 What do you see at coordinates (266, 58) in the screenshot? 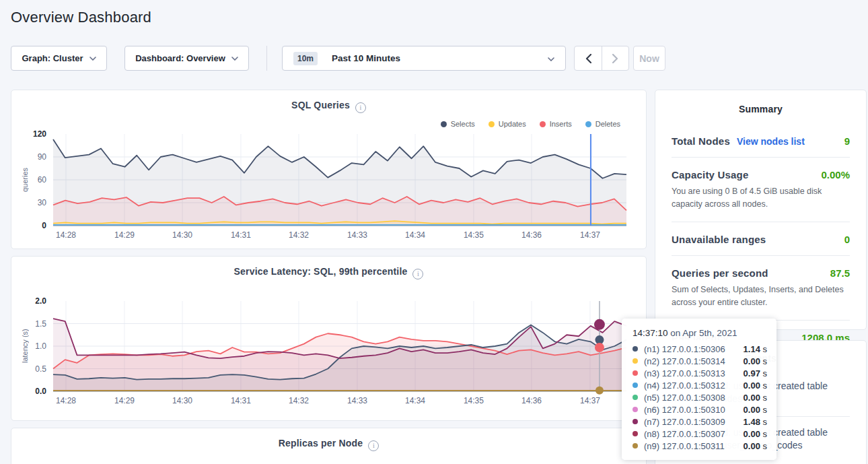
I see `controls-divider` at bounding box center [266, 58].